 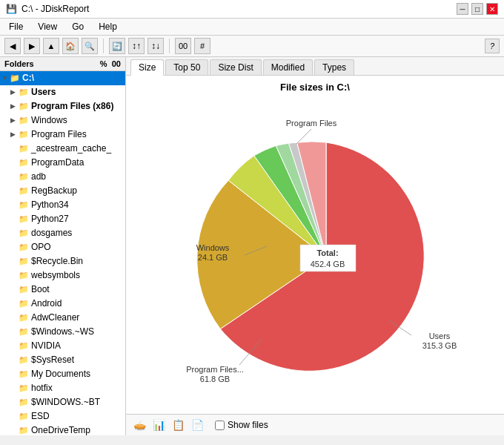 I want to click on label-pfx86: Program Files..., so click(x=215, y=369).